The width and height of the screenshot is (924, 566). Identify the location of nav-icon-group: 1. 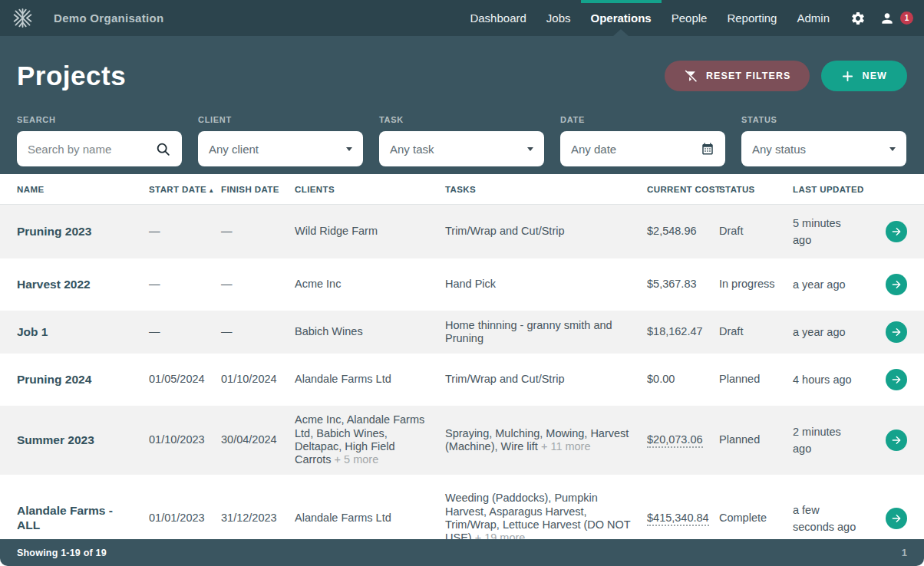
(882, 18).